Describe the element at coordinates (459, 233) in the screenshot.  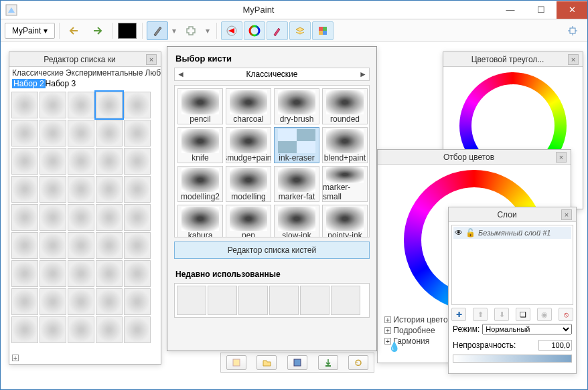
I see `visibility-icon: 👁` at that location.